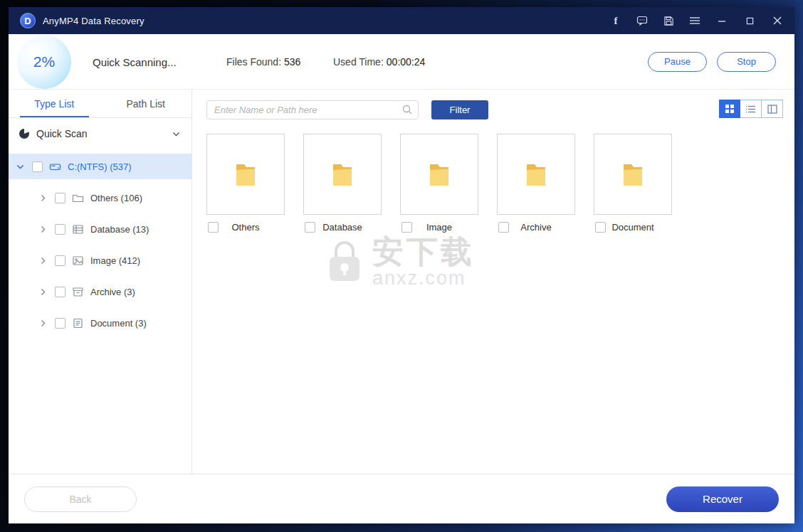 Image resolution: width=803 pixels, height=532 pixels. I want to click on feedback-icon, so click(642, 21).